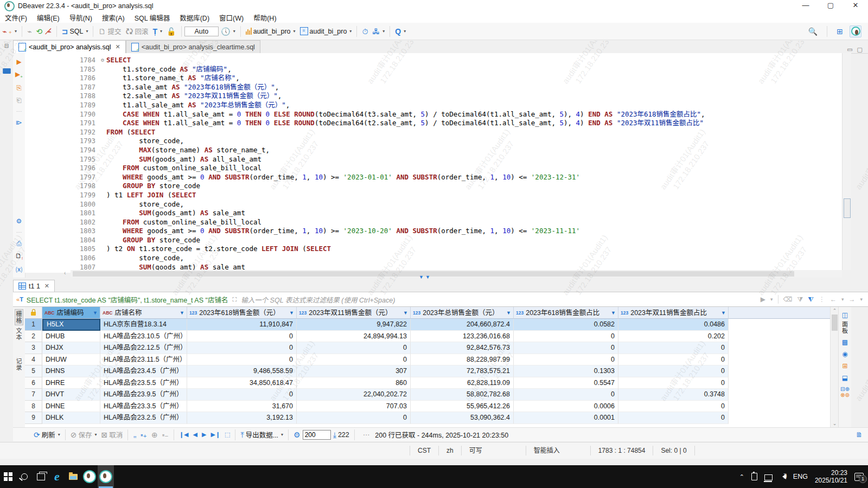 The height and width of the screenshot is (488, 868). I want to click on start-button, so click(8, 477).